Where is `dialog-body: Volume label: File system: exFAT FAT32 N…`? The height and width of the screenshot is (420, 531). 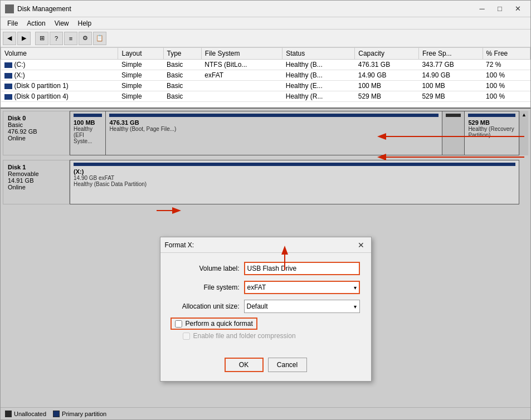
dialog-body: Volume label: File system: exFAT FAT32 N… is located at coordinates (266, 302).